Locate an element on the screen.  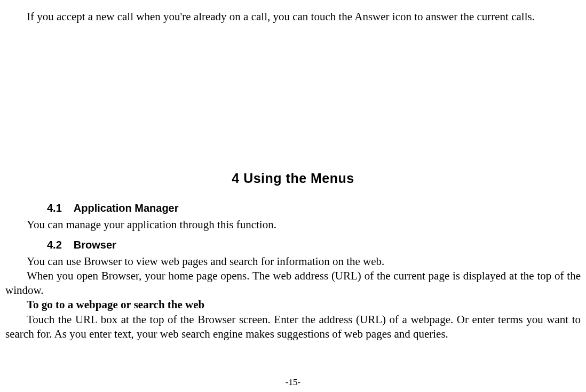
section-number: 4.1 is located at coordinates (54, 208).